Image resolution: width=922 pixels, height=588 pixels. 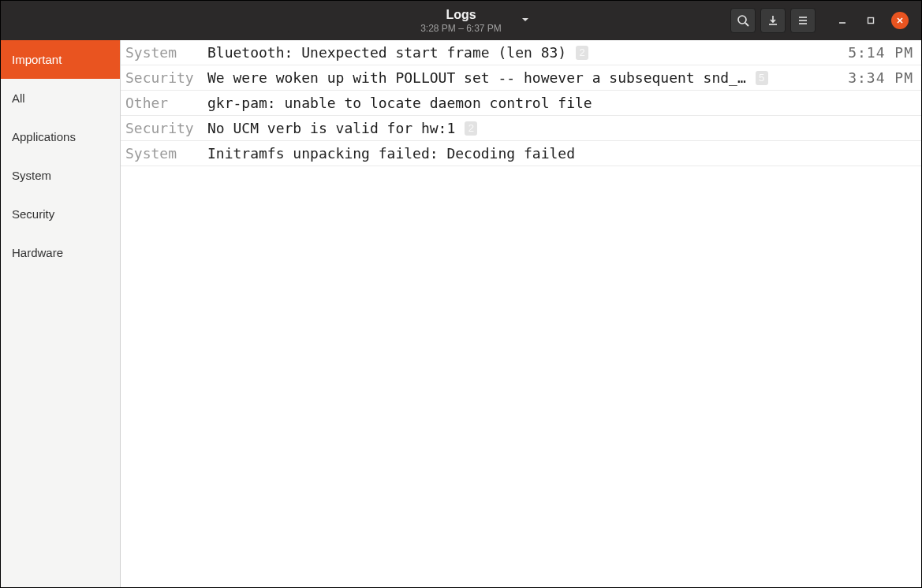 I want to click on sidebar-item-hardware: Hardware, so click(x=60, y=252).